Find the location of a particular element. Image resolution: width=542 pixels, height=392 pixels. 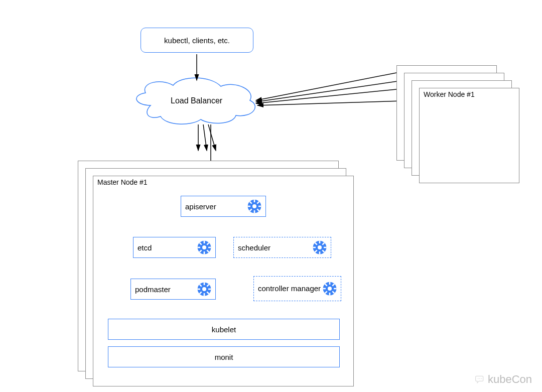

master-node-label: Master Node #1 is located at coordinates (122, 182).